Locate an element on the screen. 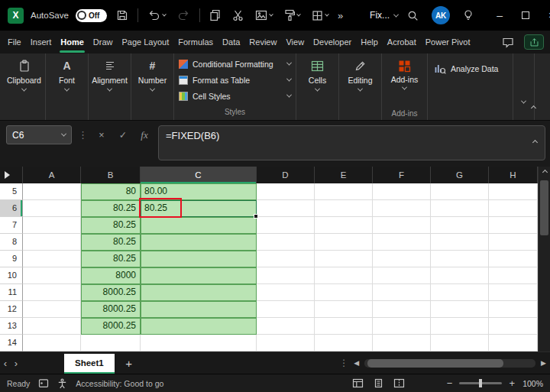 The image size is (550, 392). format-as-table-button: Format as Table is located at coordinates (235, 79).